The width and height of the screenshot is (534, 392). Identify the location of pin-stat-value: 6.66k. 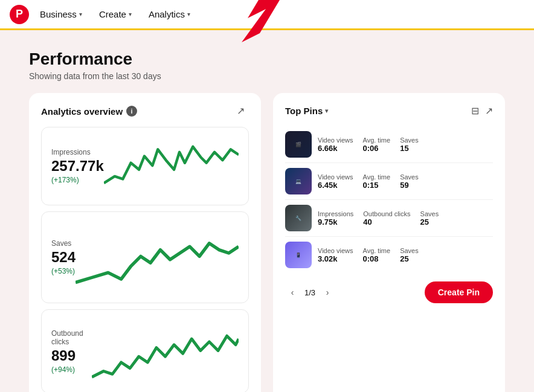
(336, 149).